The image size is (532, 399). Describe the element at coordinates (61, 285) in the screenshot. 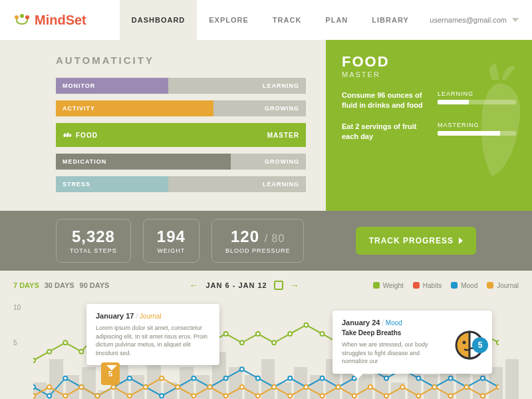

I see `range-selector: 7 DAYS 30 DAYS 90 DAYS` at that location.